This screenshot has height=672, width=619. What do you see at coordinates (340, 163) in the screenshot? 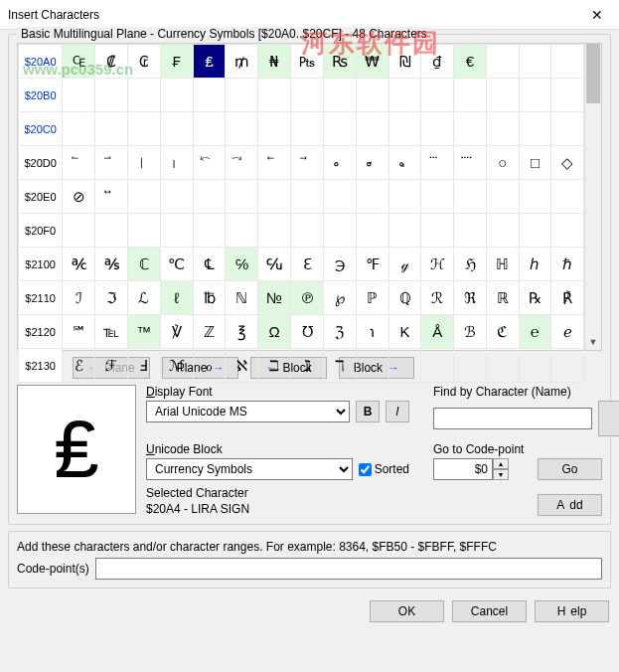
I see `char-cell: ⃘` at bounding box center [340, 163].